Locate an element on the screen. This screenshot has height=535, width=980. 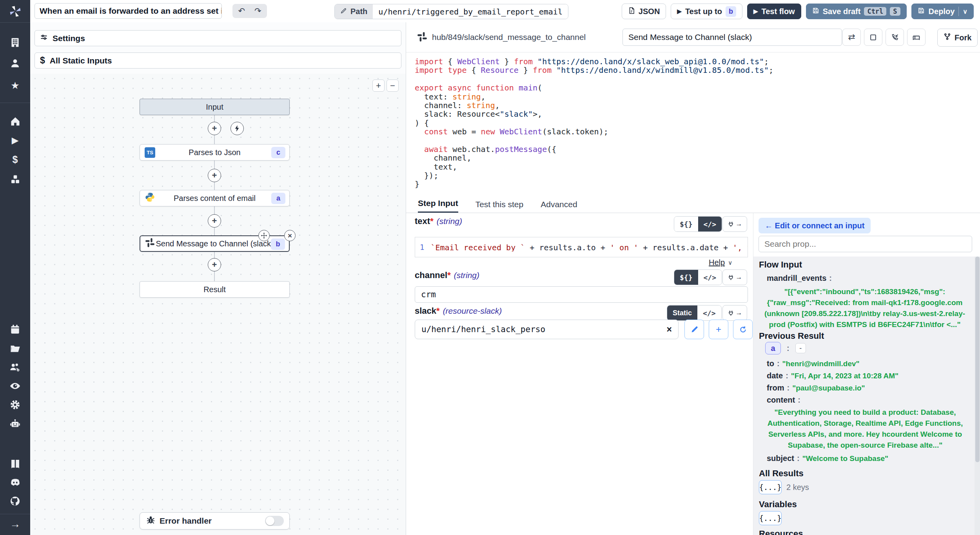
clear-resource-icon: × is located at coordinates (670, 330).